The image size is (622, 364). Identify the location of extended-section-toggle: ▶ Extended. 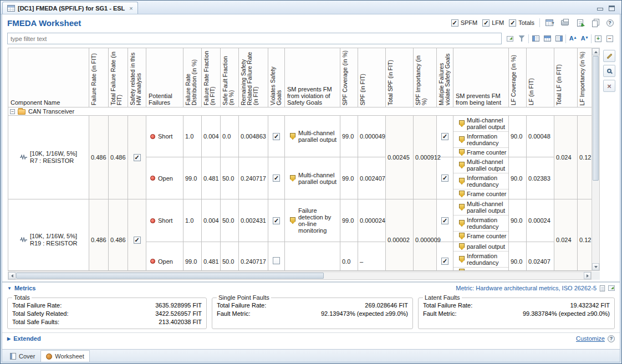
(24, 339).